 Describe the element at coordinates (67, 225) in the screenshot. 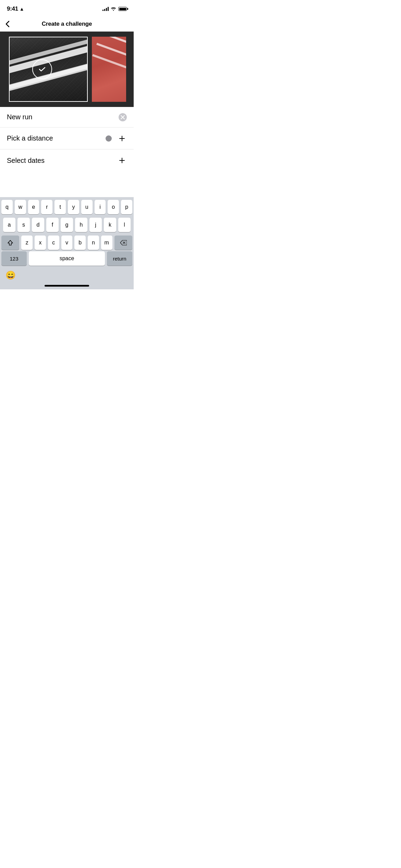

I see `keyboard-row-2: a s d f g h j k l` at that location.